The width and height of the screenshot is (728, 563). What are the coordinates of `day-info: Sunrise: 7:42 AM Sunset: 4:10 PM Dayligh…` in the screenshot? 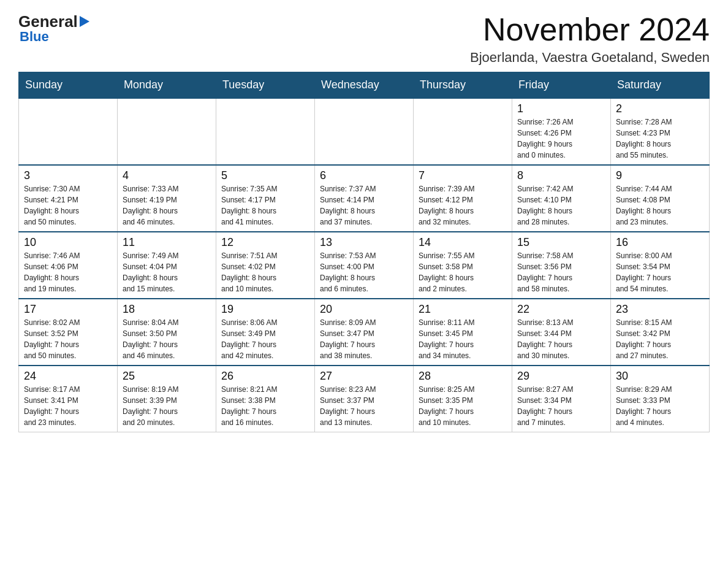 It's located at (561, 205).